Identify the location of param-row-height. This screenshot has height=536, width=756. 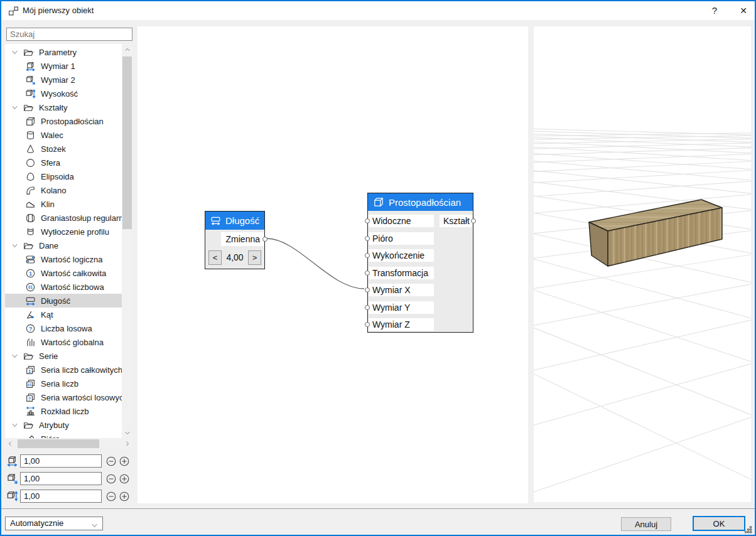
(69, 496).